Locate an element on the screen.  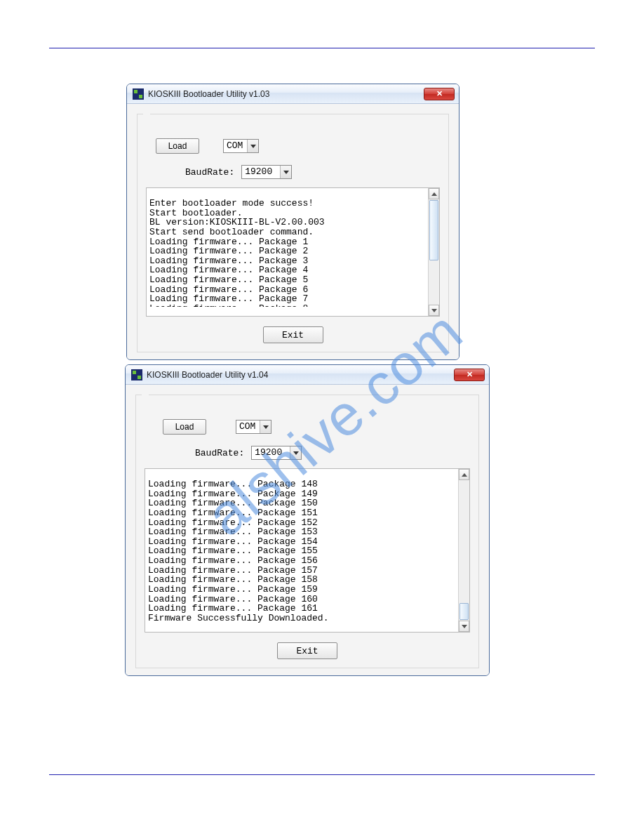
titlebar: KIOSKIII Bootloader Utility v1.04 ✕ is located at coordinates (307, 375).